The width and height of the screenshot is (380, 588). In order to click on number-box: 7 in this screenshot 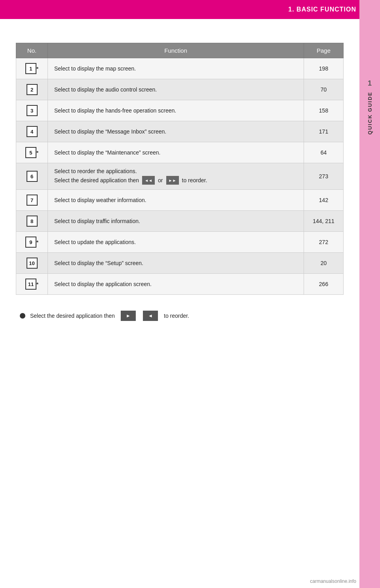, I will do `click(32, 200)`.